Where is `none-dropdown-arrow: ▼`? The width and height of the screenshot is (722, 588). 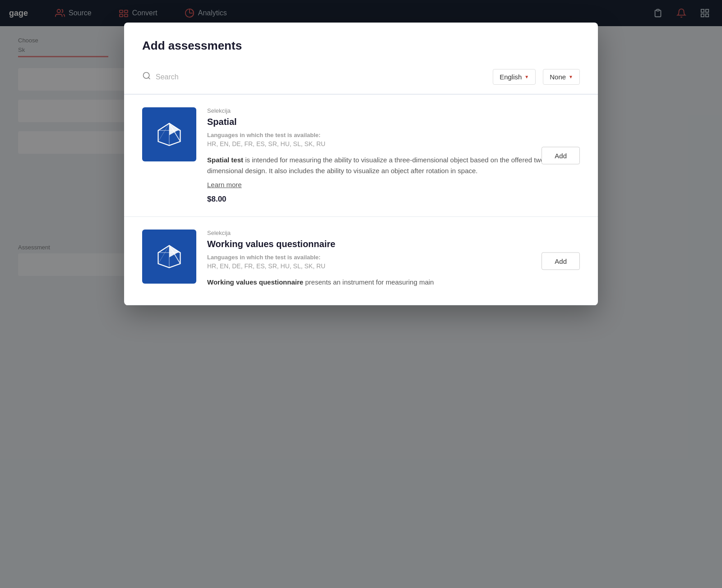 none-dropdown-arrow: ▼ is located at coordinates (571, 77).